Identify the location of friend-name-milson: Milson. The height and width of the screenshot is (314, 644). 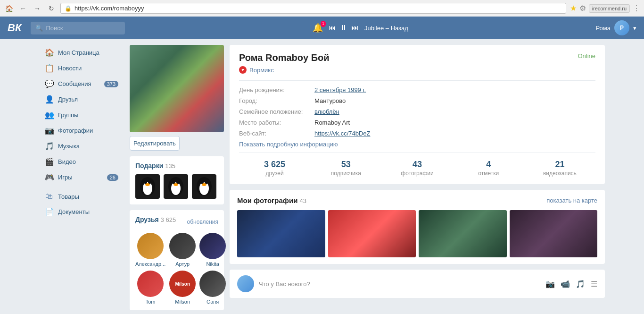
(182, 302).